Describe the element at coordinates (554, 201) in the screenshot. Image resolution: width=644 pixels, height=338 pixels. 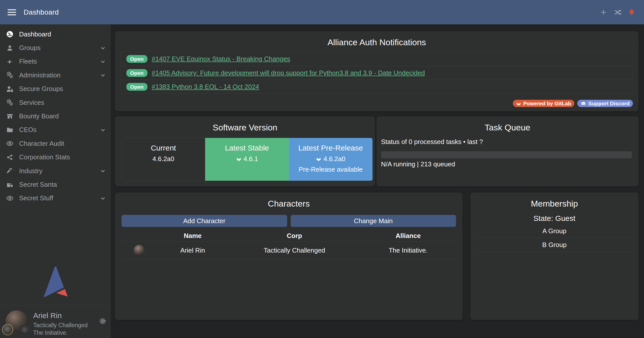
I see `membership-title: Membership` at that location.